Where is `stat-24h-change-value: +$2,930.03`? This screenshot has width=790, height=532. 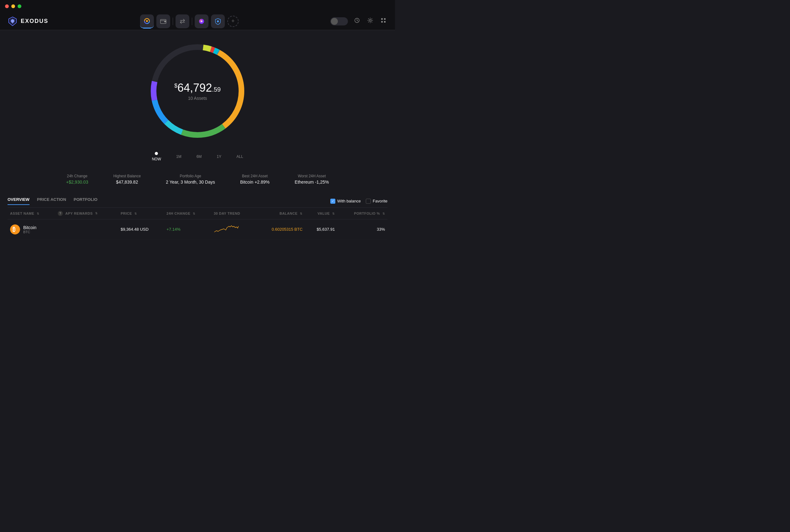 stat-24h-change-value: +$2,930.03 is located at coordinates (77, 182).